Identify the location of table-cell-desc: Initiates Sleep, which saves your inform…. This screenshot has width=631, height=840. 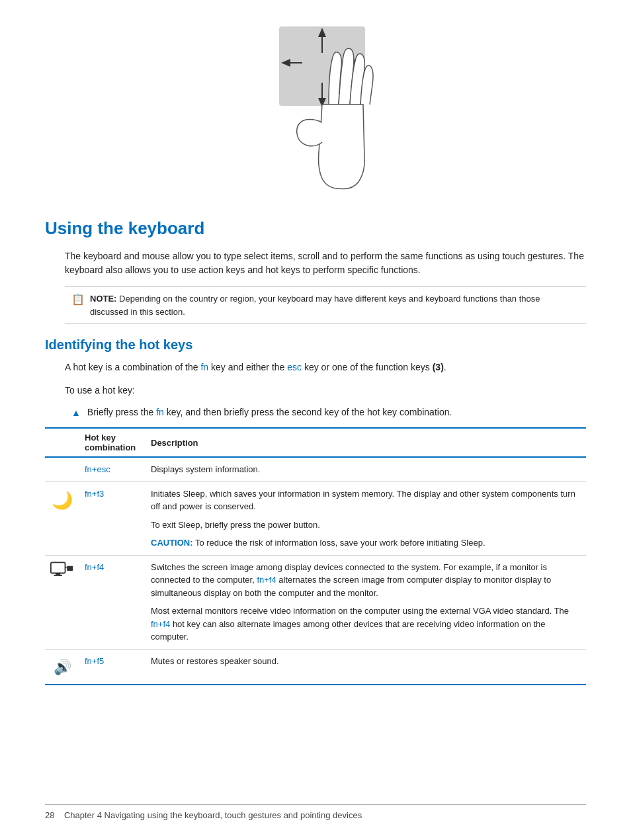
(366, 519).